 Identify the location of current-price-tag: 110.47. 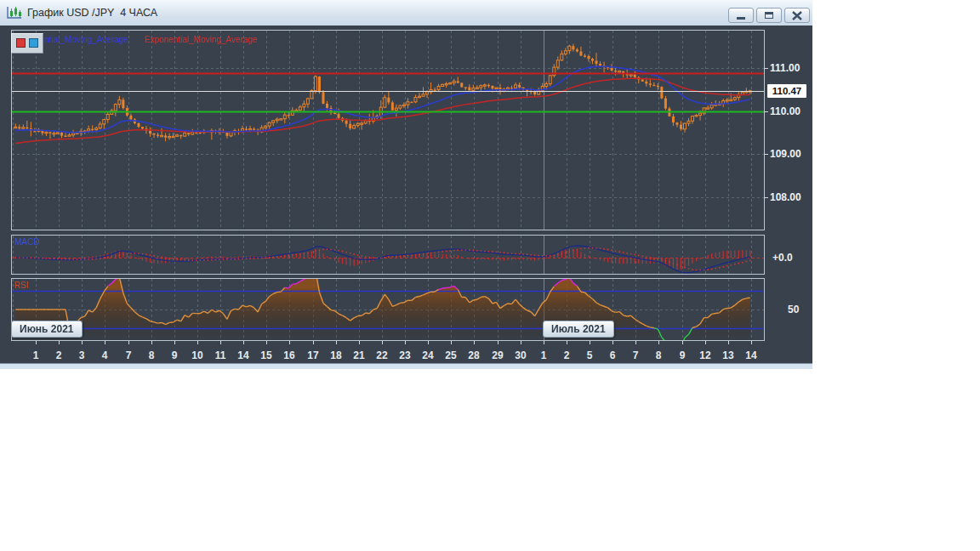
(787, 91).